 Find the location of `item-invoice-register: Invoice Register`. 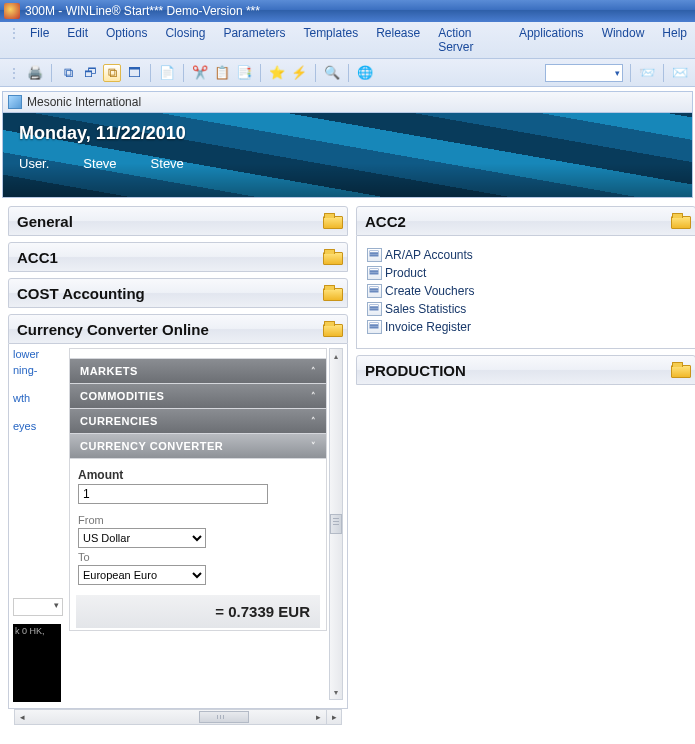

item-invoice-register: Invoice Register is located at coordinates (536, 327).